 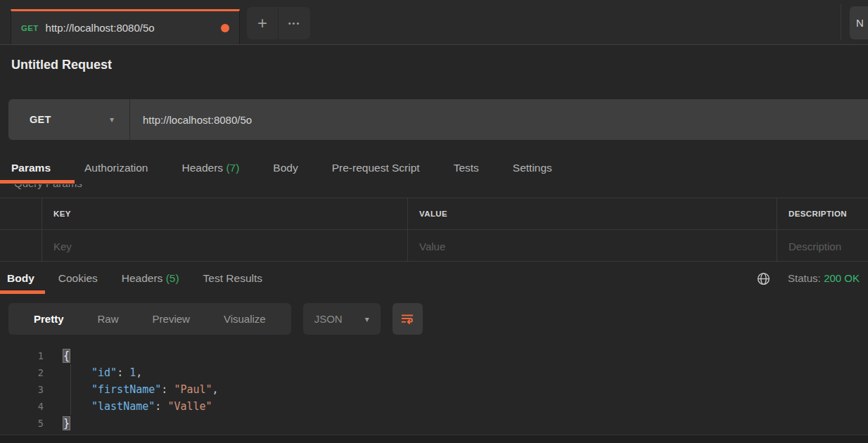 I want to click on key-input: Key, so click(x=225, y=246).